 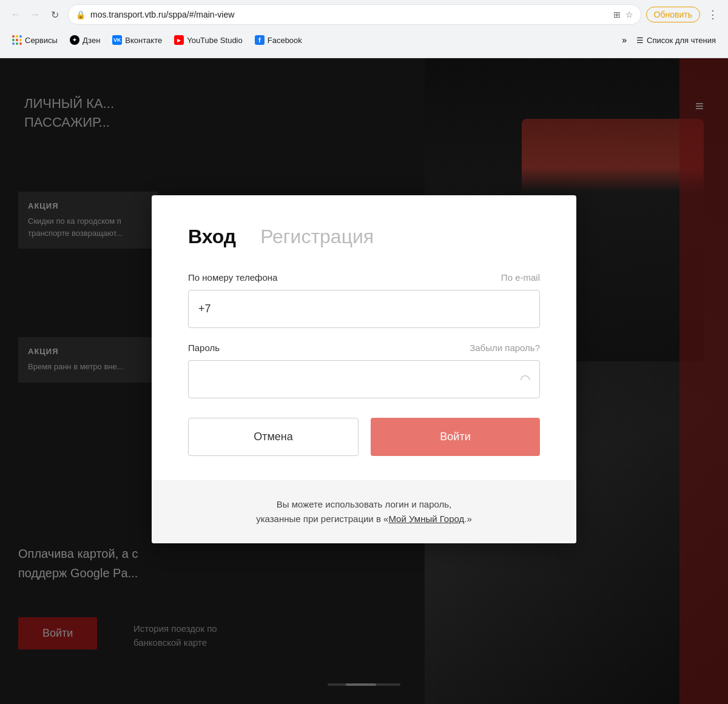 I want to click on footer-text: Вы можете использовать логин и пароль, у…, so click(x=364, y=512).